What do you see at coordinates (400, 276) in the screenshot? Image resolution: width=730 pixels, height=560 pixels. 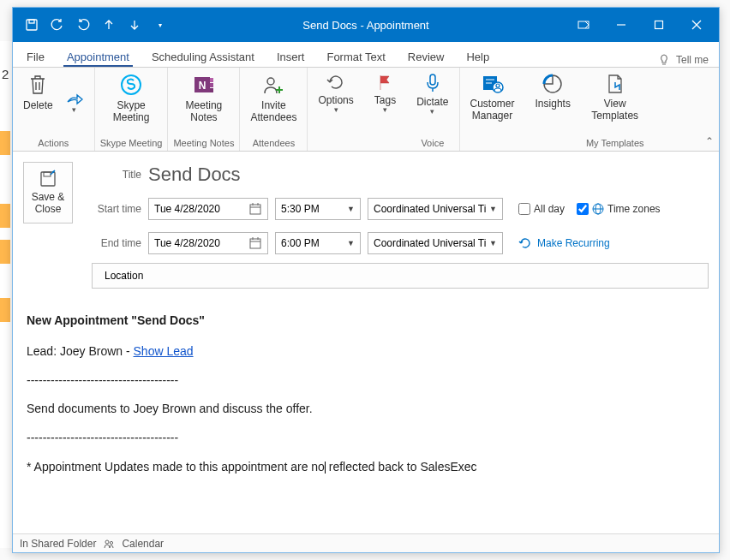 I see `location-button: Location` at bounding box center [400, 276].